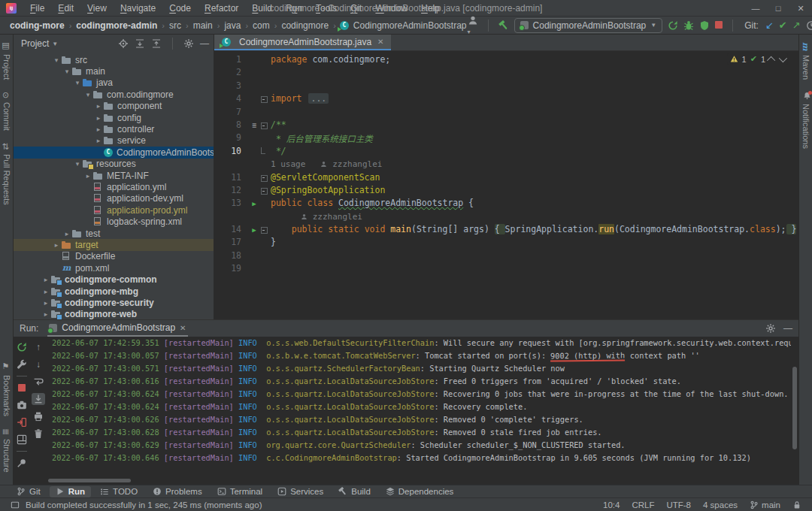  I want to click on pin-icon, so click(22, 463).